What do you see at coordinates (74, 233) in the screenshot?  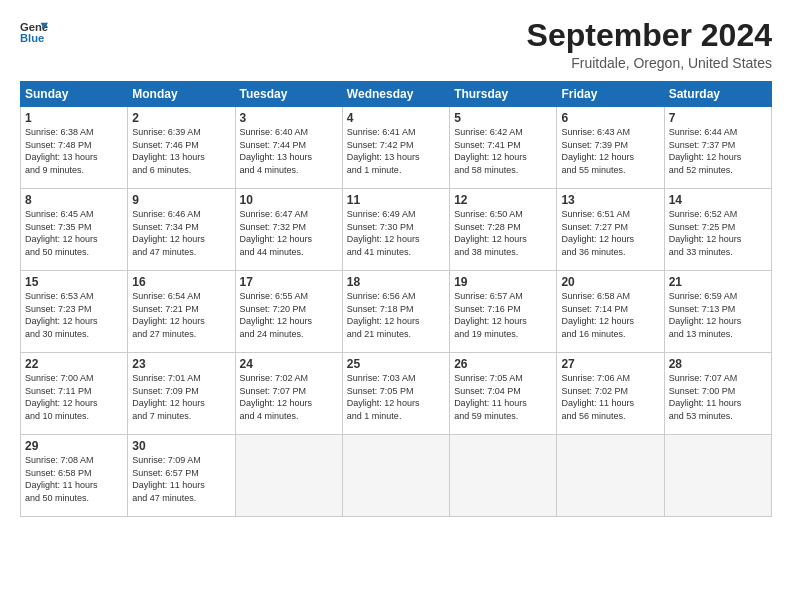 I see `day-info: Sunrise: 6:45 AM Sunset: 7:35 PM Dayligh…` at bounding box center [74, 233].